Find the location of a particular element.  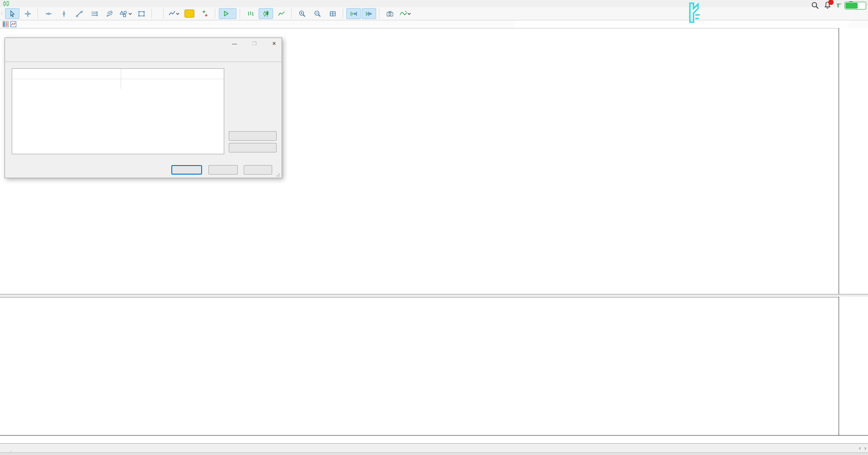

app-logo-icon is located at coordinates (6, 4).